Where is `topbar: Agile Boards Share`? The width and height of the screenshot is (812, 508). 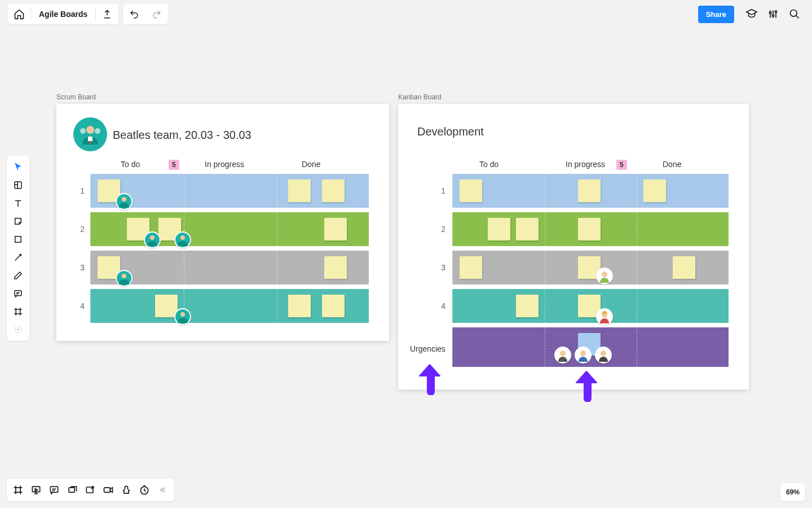
topbar: Agile Boards Share is located at coordinates (406, 14).